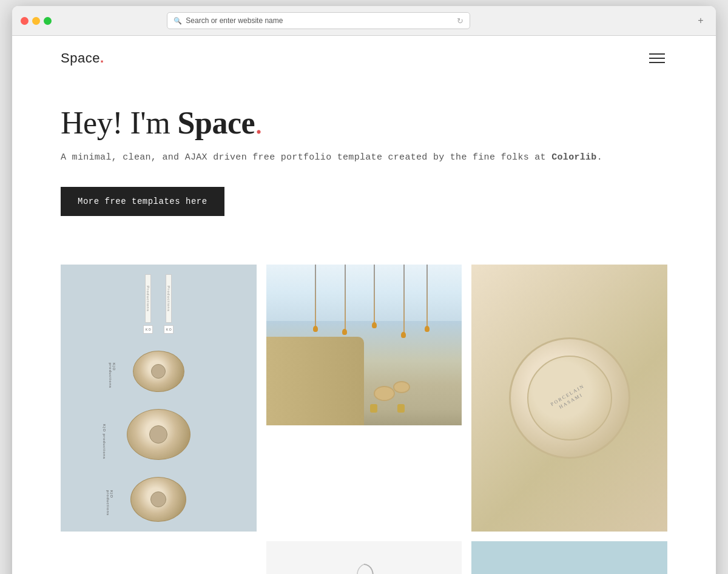 This screenshot has width=728, height=574. I want to click on address-text: Search or enter website name, so click(319, 21).